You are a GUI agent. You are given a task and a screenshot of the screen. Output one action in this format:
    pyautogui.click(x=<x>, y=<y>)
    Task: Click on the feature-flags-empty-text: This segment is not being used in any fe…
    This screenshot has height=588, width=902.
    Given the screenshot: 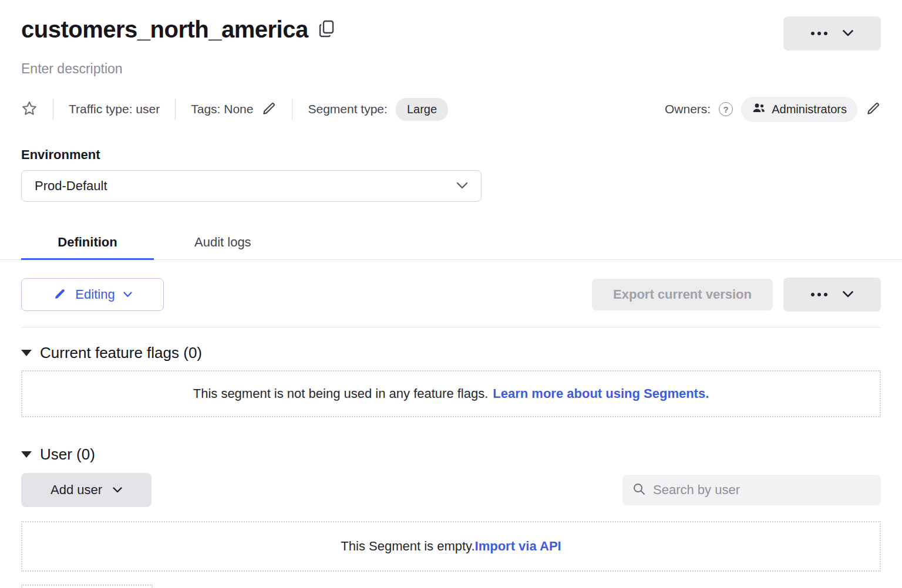 What is the action you would take?
    pyautogui.click(x=341, y=394)
    